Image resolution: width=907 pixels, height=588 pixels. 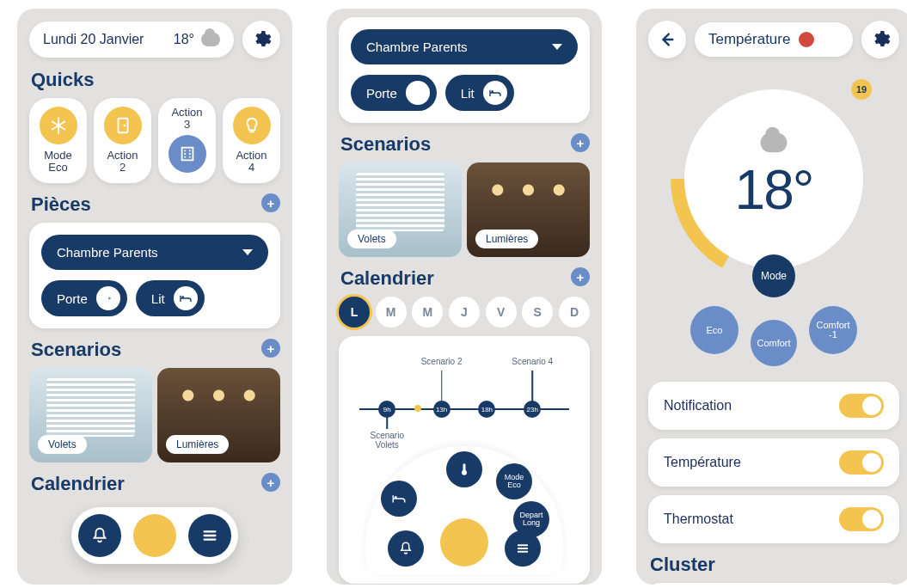 What do you see at coordinates (122, 162) in the screenshot?
I see `quick-label: Action 2` at bounding box center [122, 162].